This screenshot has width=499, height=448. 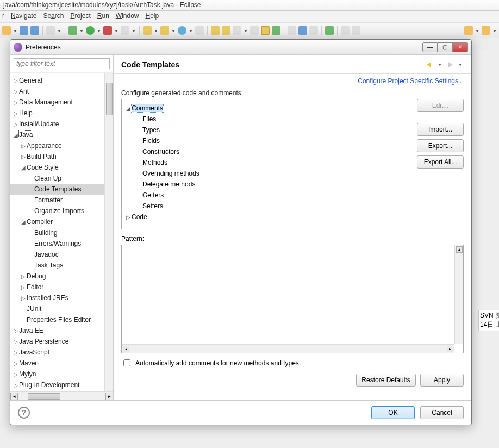 I want to click on tree-item-debug: ▷Debug, so click(x=62, y=276).